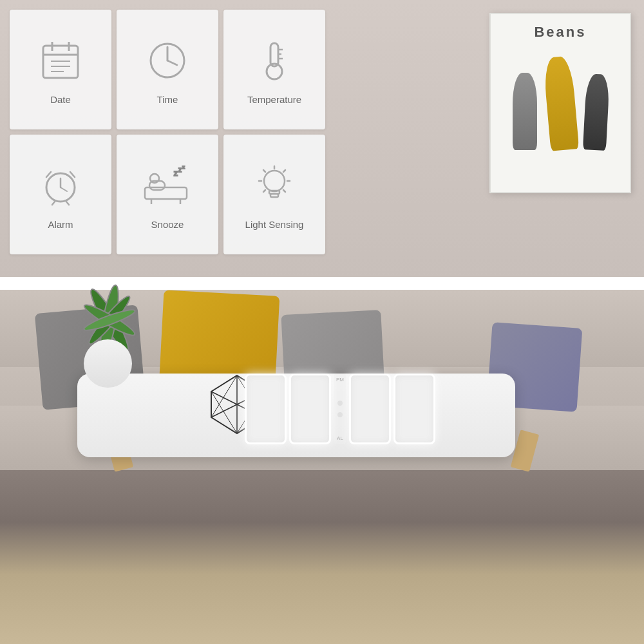 The width and height of the screenshot is (644, 644). I want to click on digital-clock: PM AL, so click(340, 409).